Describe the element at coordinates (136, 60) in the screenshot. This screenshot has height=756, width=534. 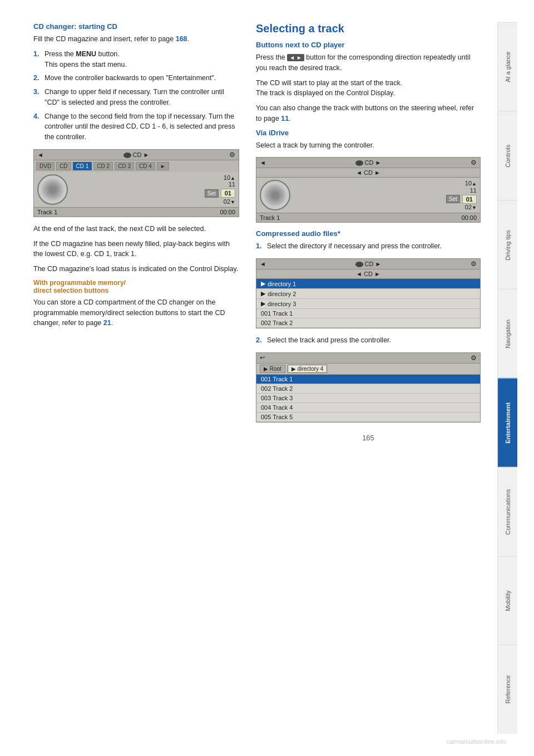
I see `step-1: 1. Press the MENU button.This opens the …` at that location.